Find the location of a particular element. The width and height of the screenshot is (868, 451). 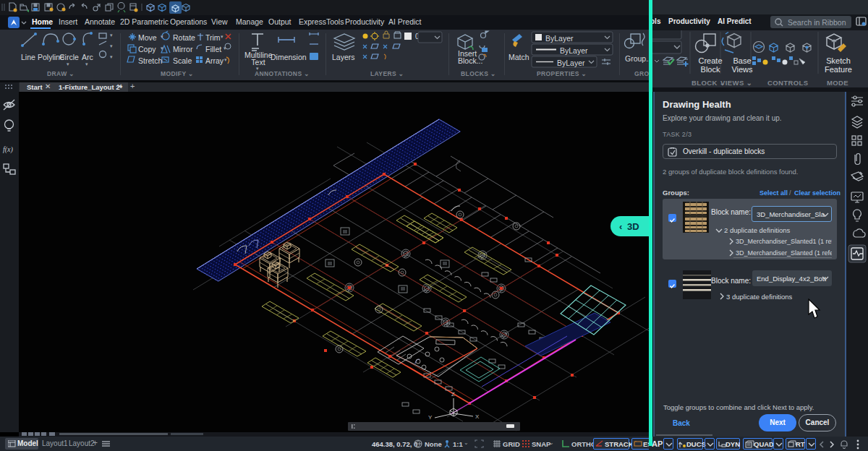

svg-text: X is located at coordinates (477, 416).